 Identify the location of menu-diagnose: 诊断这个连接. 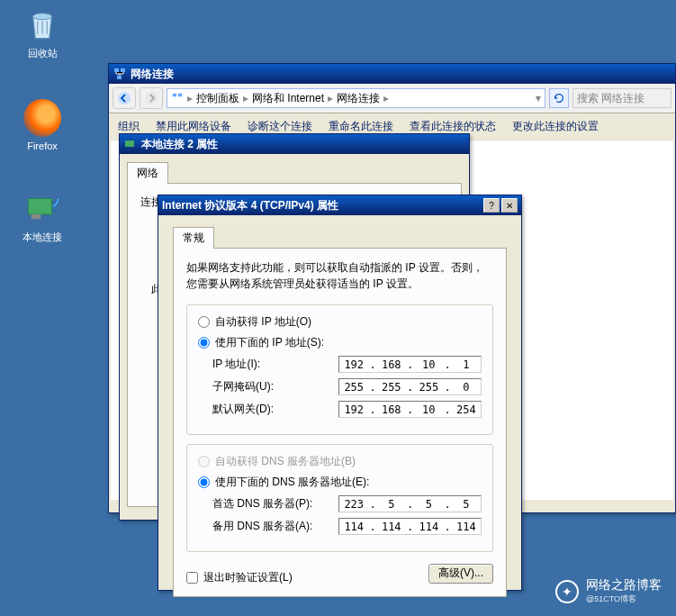
(280, 126).